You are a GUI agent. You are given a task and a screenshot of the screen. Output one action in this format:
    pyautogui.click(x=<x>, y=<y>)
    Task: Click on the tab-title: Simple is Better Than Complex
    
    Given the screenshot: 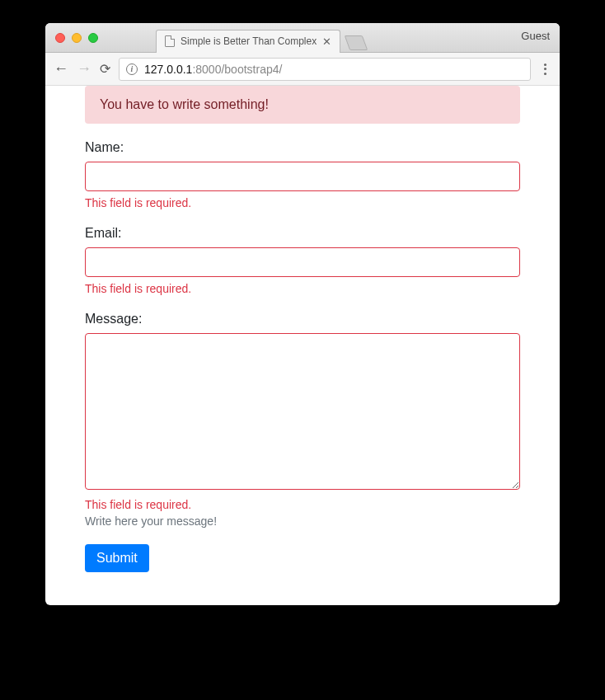 What is the action you would take?
    pyautogui.click(x=249, y=41)
    